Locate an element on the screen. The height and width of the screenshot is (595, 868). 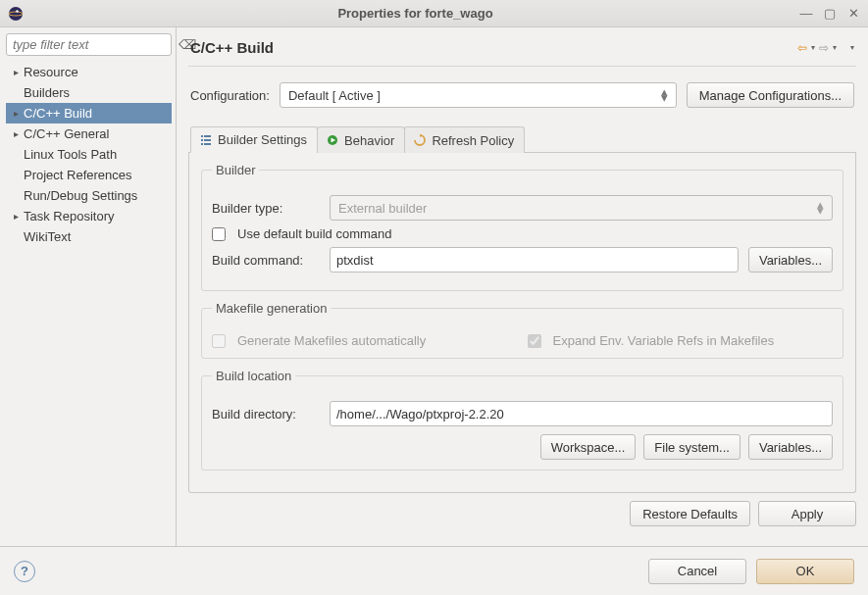
tree-item-wikitext: WikiText is located at coordinates (88, 237).